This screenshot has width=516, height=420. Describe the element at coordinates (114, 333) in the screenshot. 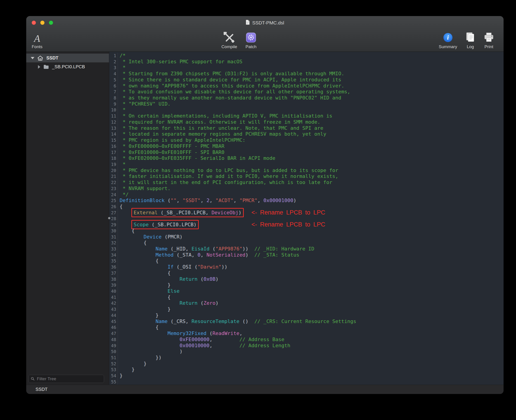

I see `line-number: 47` at that location.